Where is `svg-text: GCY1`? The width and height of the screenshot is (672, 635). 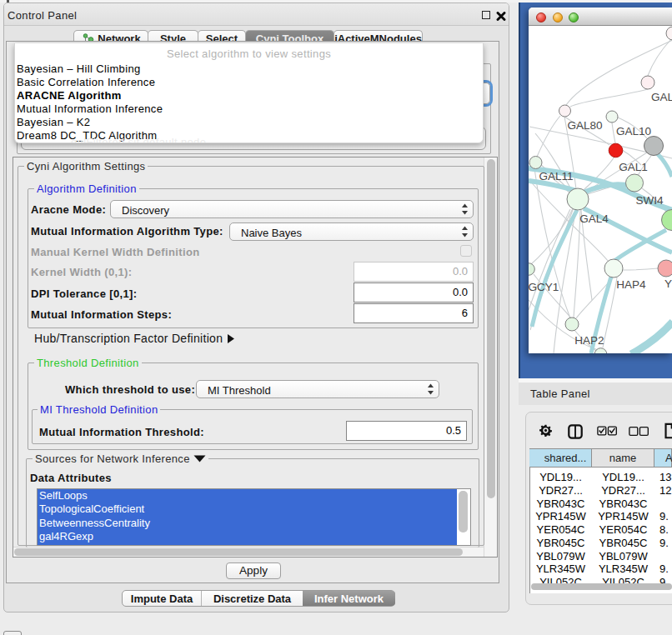 svg-text: GCY1 is located at coordinates (544, 287).